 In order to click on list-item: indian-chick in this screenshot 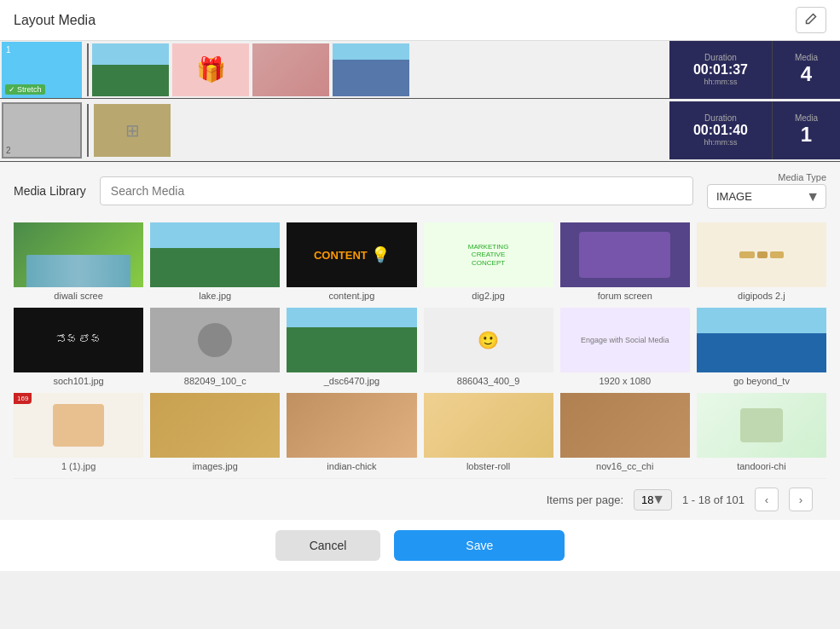, I will do `click(351, 432)`.